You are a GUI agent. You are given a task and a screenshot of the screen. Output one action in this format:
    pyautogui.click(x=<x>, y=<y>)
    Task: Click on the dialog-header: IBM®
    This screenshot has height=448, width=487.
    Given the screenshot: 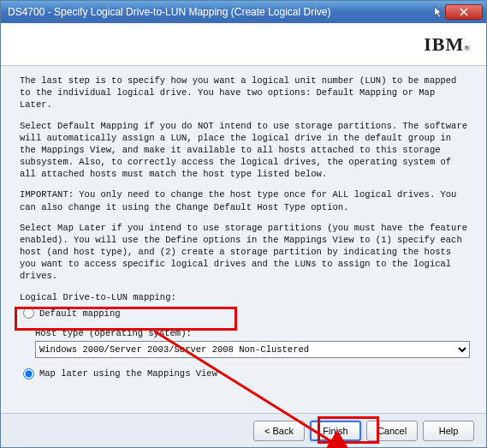 What is the action you would take?
    pyautogui.click(x=243, y=45)
    